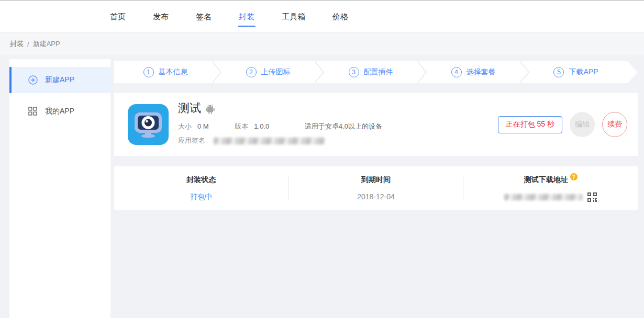  I want to click on signature-label: 应用签名, so click(192, 141).